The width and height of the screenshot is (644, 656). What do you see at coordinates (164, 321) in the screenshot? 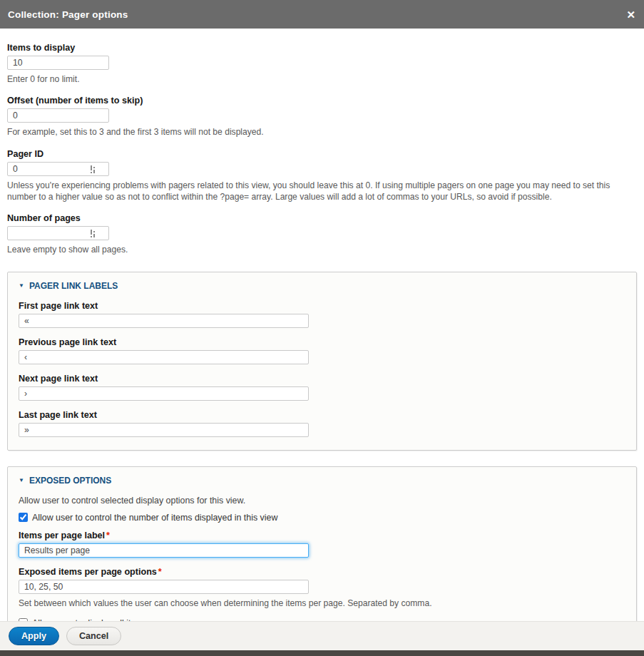
I see `first-page-link-input` at bounding box center [164, 321].